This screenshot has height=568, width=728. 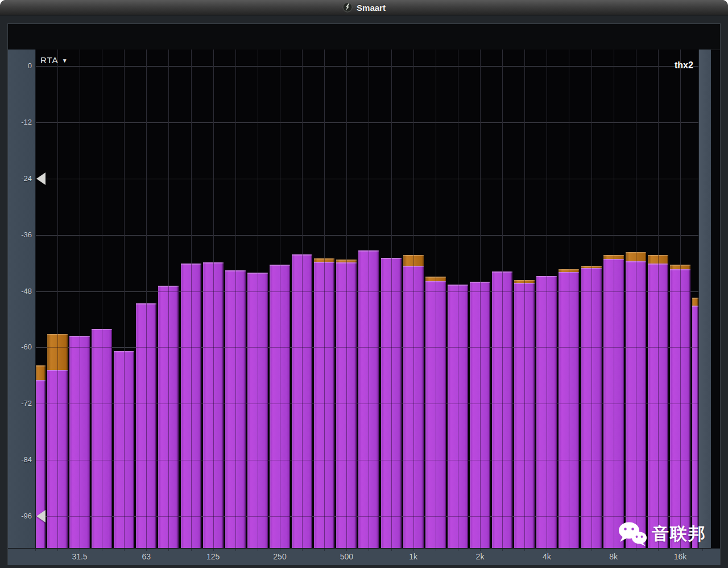 I want to click on x-axis-strip: 31.5631252505001k2k4k8k16k, so click(x=364, y=557).